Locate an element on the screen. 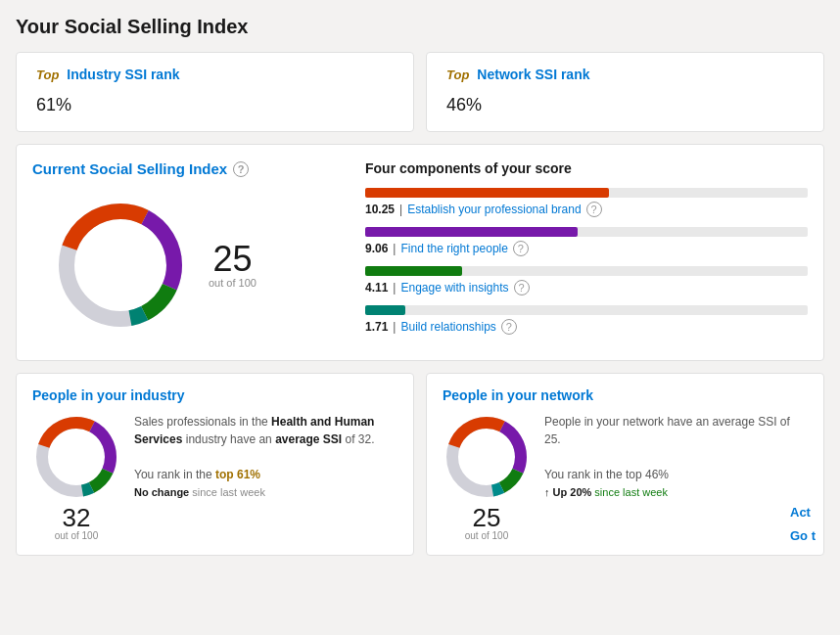 The height and width of the screenshot is (635, 840). industry-people-left: 32 out of 100 is located at coordinates (76, 477).